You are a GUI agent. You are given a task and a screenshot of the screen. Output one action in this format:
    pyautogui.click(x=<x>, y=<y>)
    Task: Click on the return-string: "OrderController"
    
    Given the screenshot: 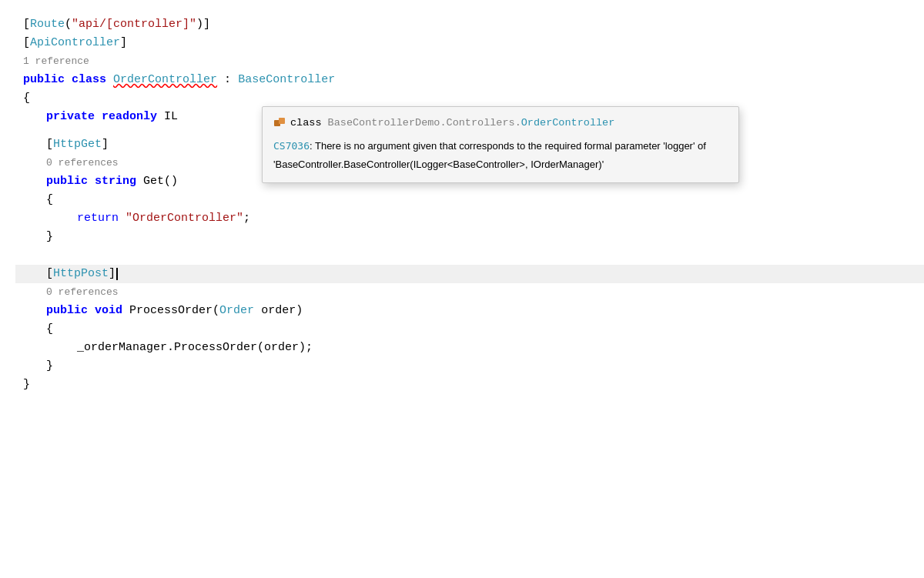 What is the action you would take?
    pyautogui.click(x=185, y=219)
    